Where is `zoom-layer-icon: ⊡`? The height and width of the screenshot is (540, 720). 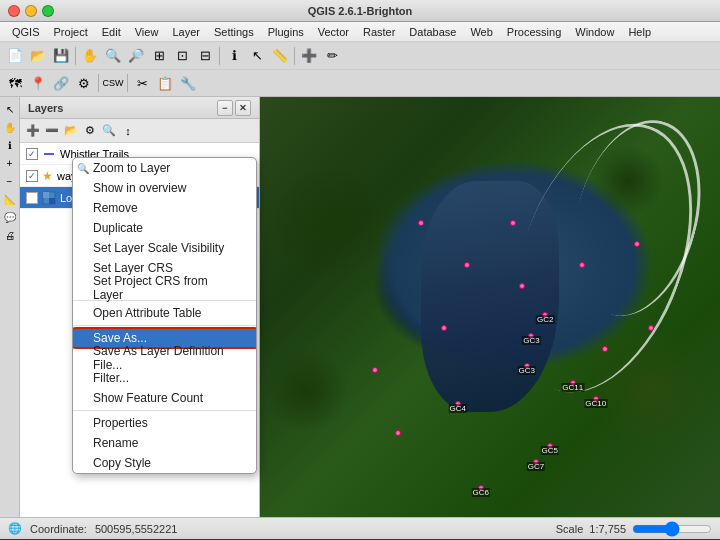
zoom-layer-icon: ⊡ is located at coordinates (182, 56).